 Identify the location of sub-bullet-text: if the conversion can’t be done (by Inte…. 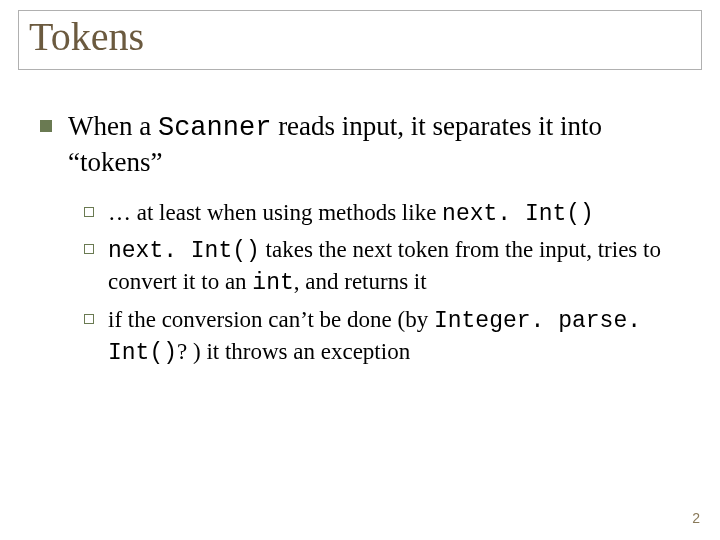
(394, 337).